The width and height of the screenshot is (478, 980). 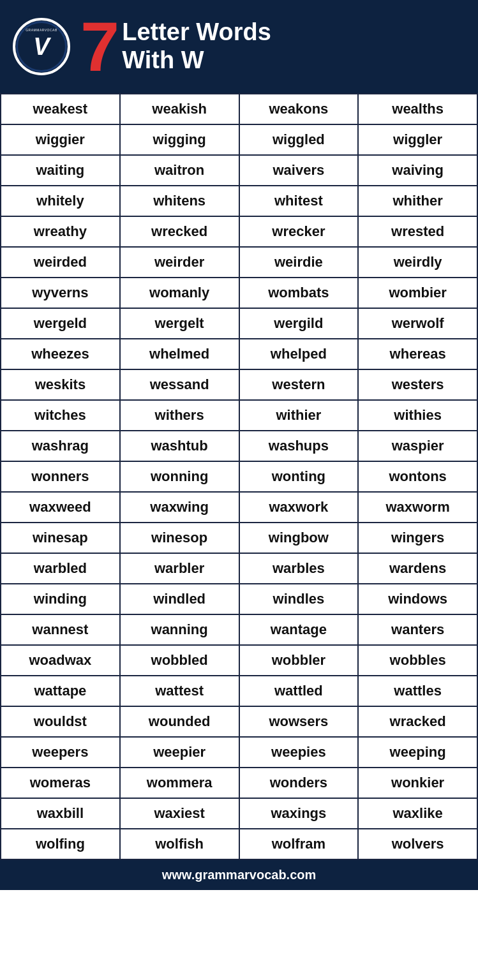 What do you see at coordinates (180, 507) in the screenshot?
I see `word-cell: waxwing` at bounding box center [180, 507].